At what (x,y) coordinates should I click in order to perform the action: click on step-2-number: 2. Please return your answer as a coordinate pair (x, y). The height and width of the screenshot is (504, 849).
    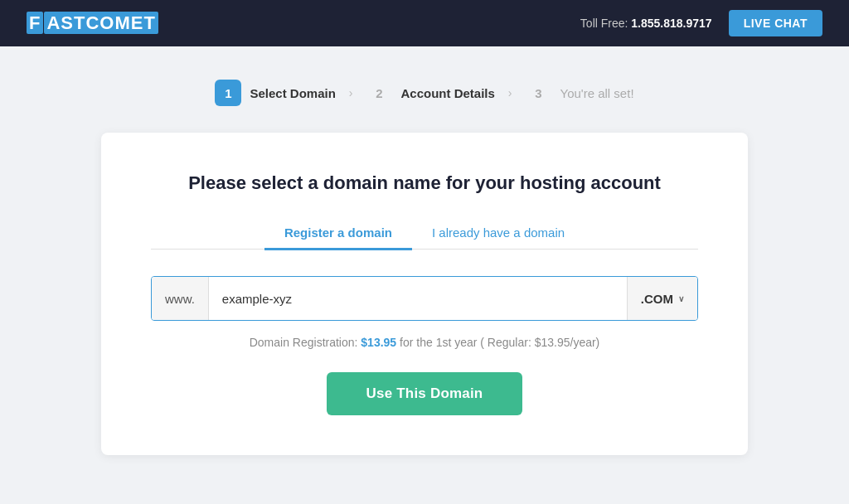
    Looking at the image, I should click on (379, 93).